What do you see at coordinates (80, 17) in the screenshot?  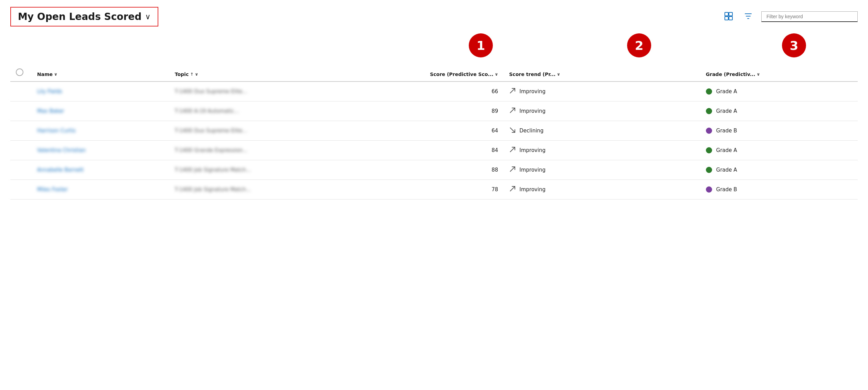 I see `page-title: My Open Leads Scored` at bounding box center [80, 17].